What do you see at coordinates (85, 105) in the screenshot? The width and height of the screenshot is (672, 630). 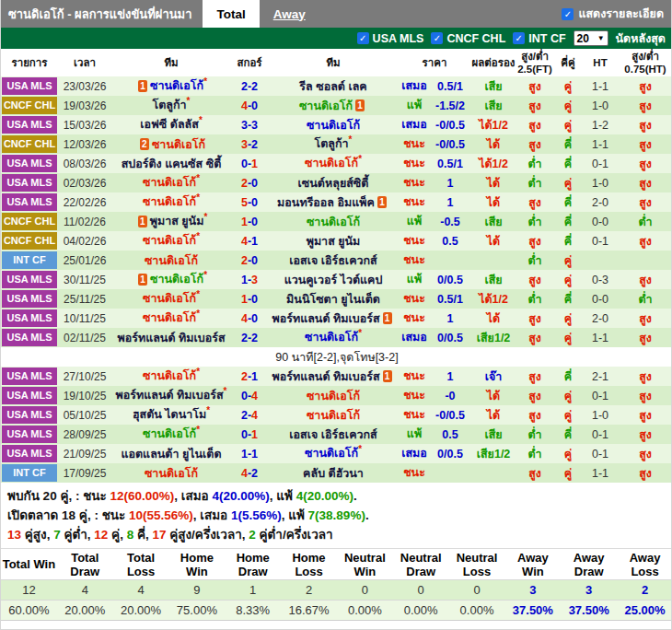 I see `match-date: 19/03/26` at bounding box center [85, 105].